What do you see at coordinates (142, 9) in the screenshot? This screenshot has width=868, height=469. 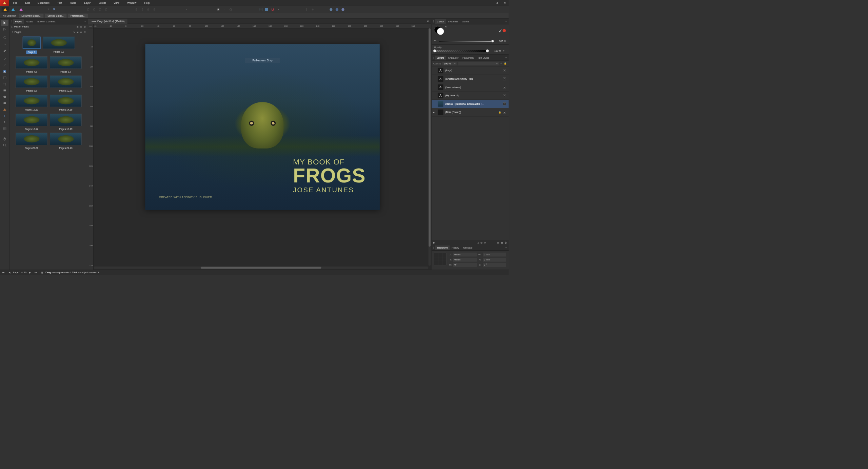 I see `align-center-button: ▯` at bounding box center [142, 9].